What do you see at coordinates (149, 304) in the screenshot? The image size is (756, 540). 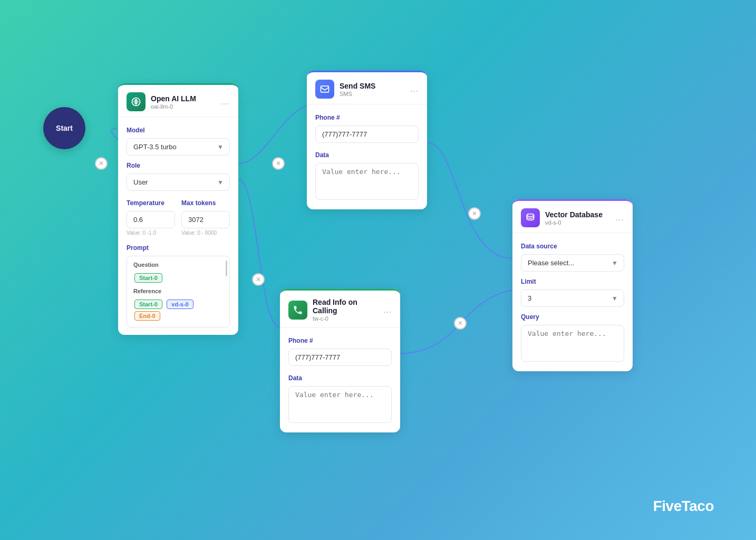 I see `start-0-ref-tag: Start-0` at bounding box center [149, 304].